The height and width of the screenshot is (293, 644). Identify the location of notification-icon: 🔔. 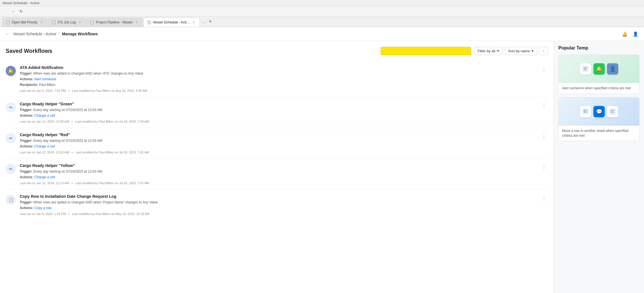
(625, 34).